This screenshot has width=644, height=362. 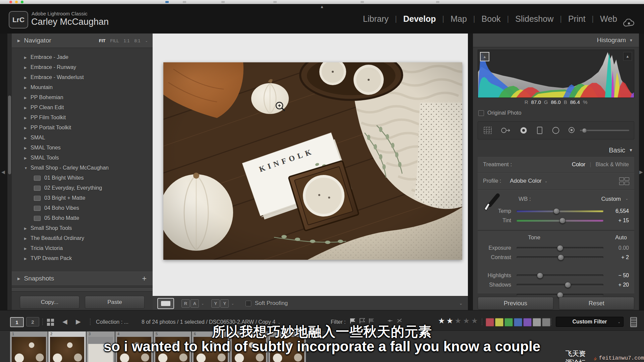 What do you see at coordinates (568, 285) in the screenshot?
I see `shadows-slider-thumb` at bounding box center [568, 285].